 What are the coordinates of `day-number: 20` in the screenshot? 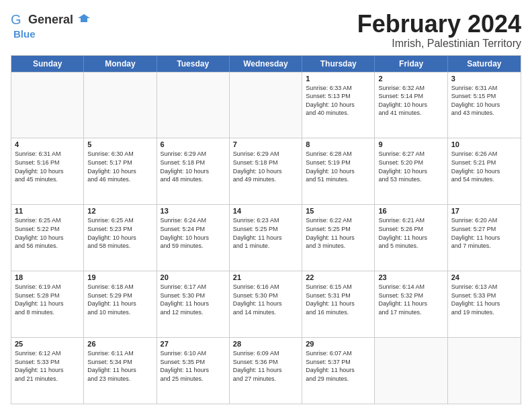 It's located at (193, 277).